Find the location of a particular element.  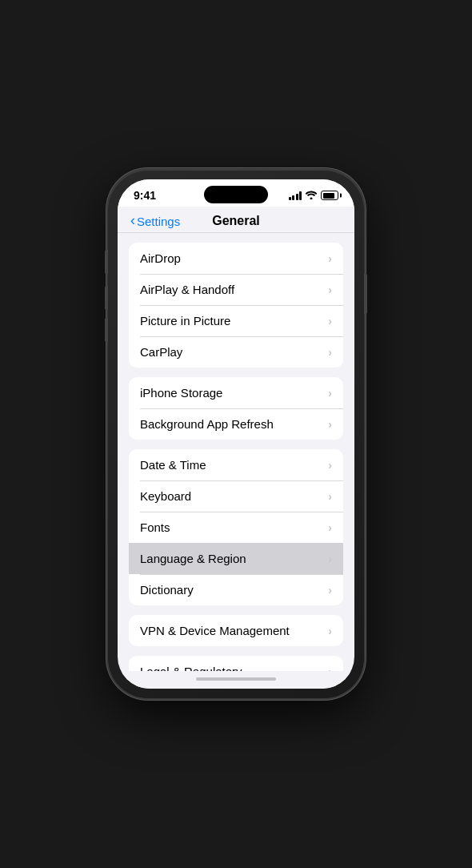

settings-label-date-time: Date & Time is located at coordinates (173, 464).